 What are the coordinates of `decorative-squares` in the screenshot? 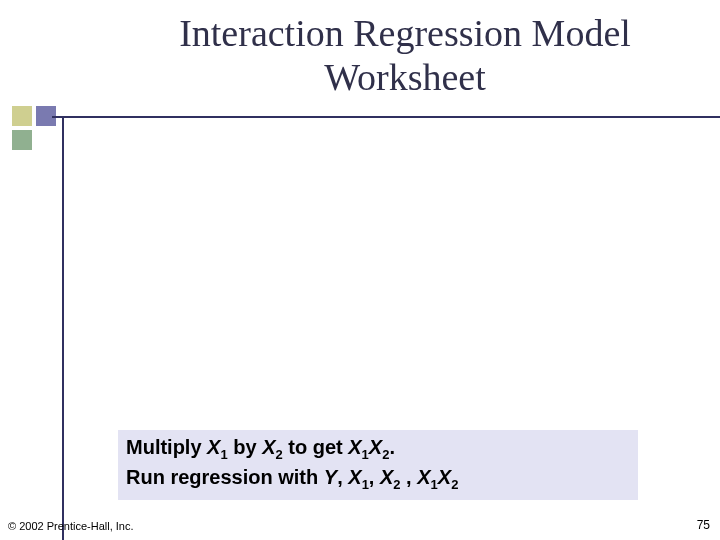 It's located at (47, 130).